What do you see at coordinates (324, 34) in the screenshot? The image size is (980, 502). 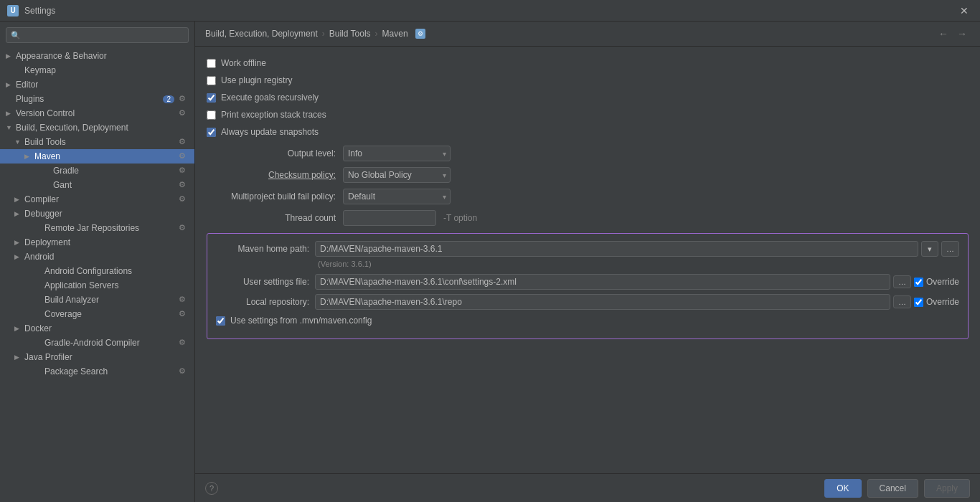 I see `breadcrumb-sep1: ›` at bounding box center [324, 34].